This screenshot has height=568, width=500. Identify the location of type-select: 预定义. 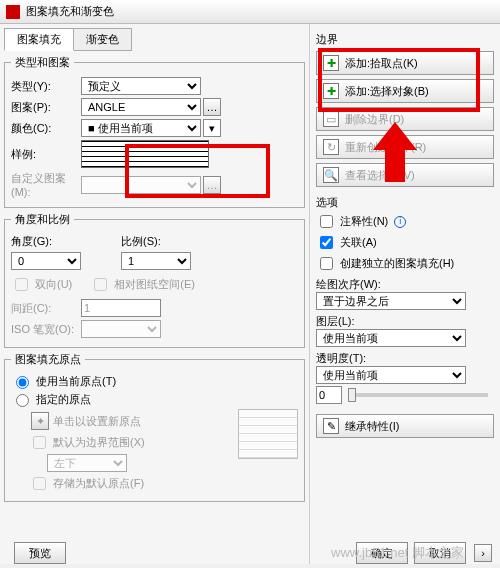
(141, 86).